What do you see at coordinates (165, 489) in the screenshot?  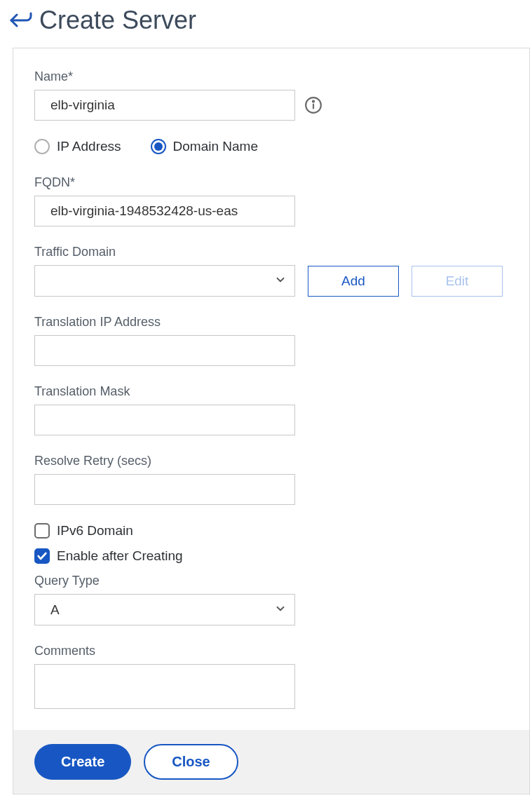 I see `resolve-retry-input` at bounding box center [165, 489].